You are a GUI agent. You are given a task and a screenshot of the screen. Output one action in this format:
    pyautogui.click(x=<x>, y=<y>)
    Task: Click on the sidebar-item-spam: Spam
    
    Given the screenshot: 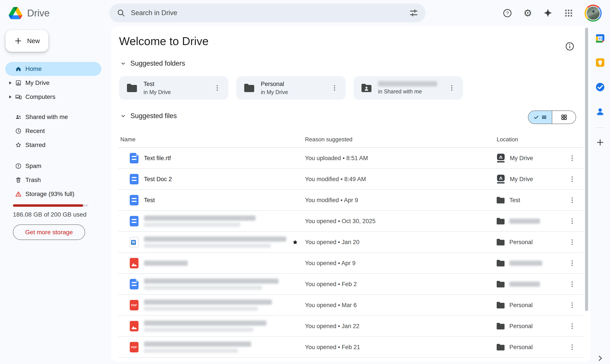 What is the action you would take?
    pyautogui.click(x=53, y=166)
    